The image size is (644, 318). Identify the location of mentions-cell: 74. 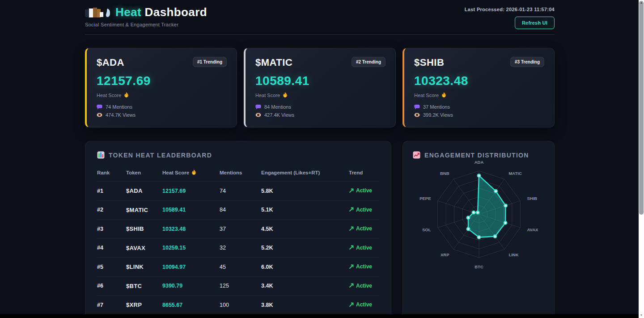
(241, 191).